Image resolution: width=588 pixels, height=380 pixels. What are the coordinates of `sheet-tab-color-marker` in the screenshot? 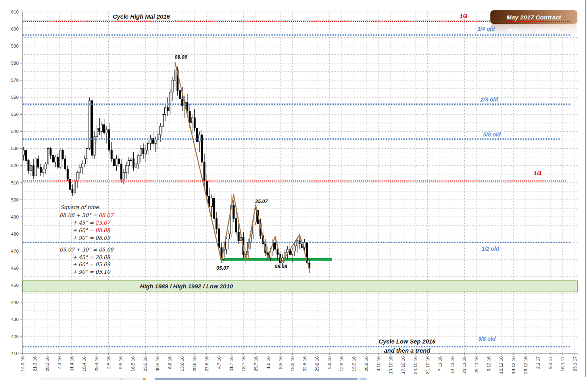 It's located at (144, 379).